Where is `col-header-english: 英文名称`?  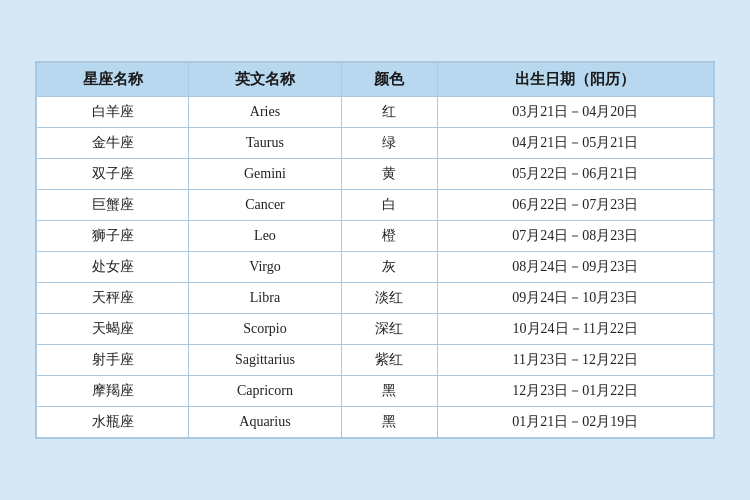 col-header-english: 英文名称 is located at coordinates (265, 80).